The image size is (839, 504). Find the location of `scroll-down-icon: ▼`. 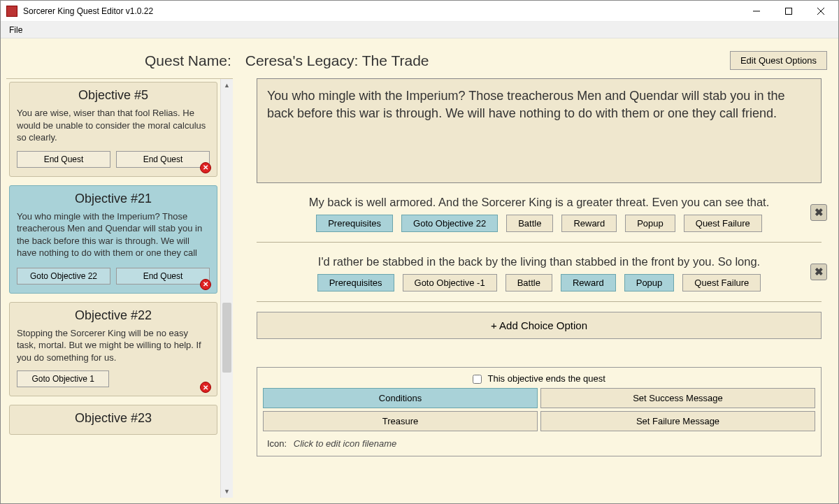

scroll-down-icon: ▼ is located at coordinates (227, 491).